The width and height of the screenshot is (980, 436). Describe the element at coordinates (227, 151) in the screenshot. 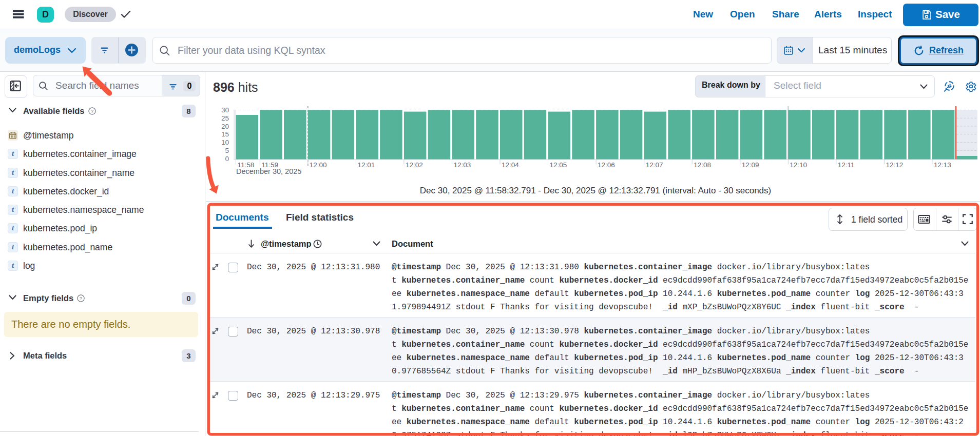

I see `svg-text: 5` at that location.